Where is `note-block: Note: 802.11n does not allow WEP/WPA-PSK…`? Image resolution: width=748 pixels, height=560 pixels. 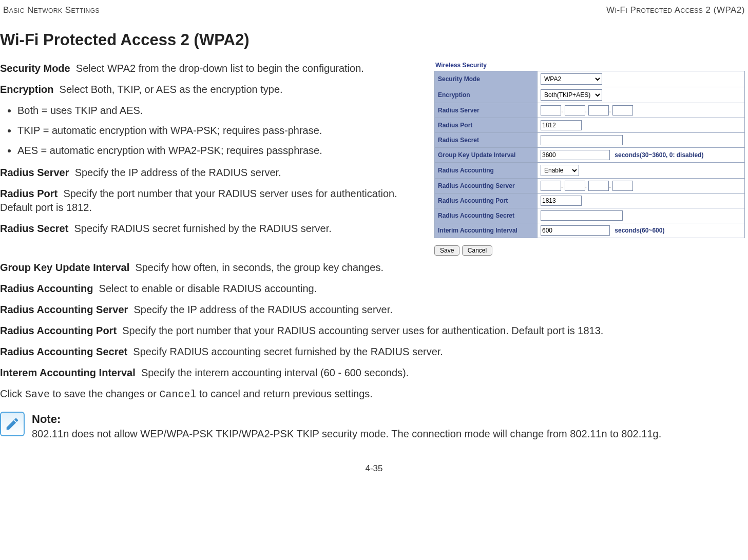 note-block: Note: 802.11n does not allow WEP/WPA-PSK… is located at coordinates (374, 426).